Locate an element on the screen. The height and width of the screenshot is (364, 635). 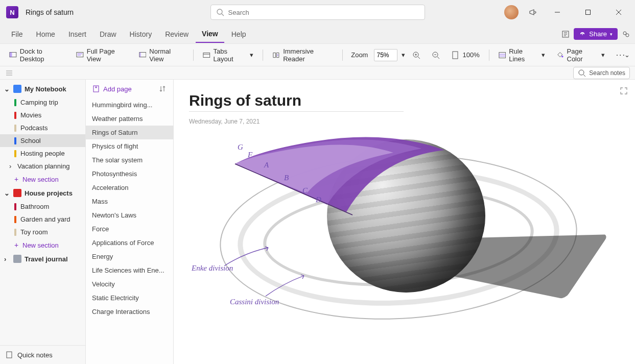
zoom-input is located at coordinates (386, 55).